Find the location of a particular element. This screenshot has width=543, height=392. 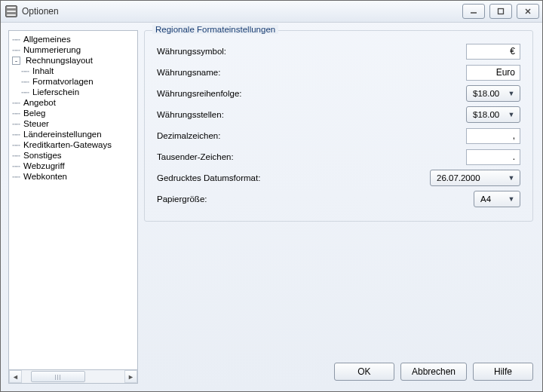

input-decimal-sep is located at coordinates (493, 136).